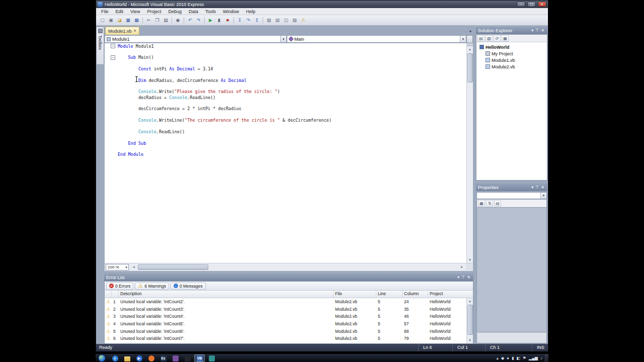 This screenshot has width=644, height=362. I want to click on menu-help: Help, so click(251, 12).